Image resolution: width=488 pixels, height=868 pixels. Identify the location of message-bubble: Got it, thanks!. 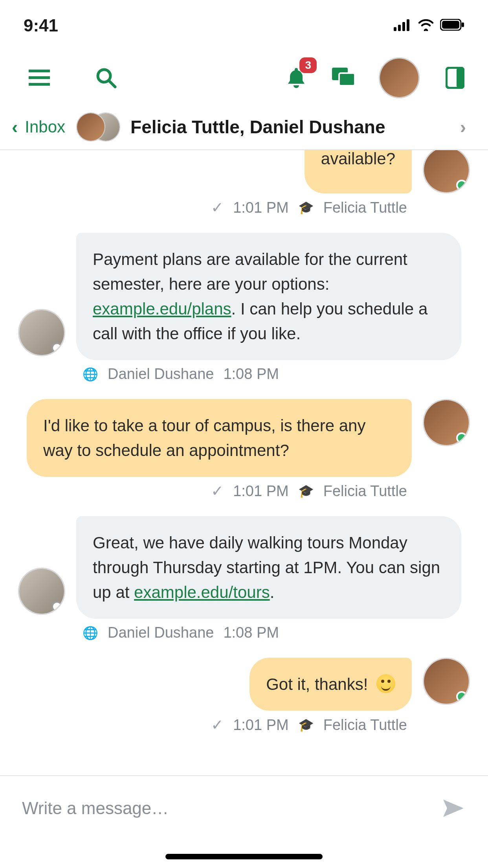
(331, 684).